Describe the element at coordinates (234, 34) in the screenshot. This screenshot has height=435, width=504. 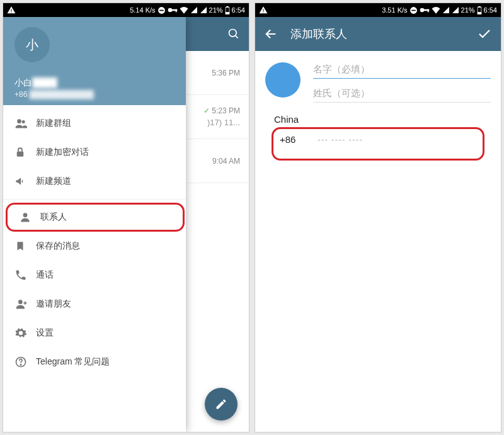
I see `search-icon` at that location.